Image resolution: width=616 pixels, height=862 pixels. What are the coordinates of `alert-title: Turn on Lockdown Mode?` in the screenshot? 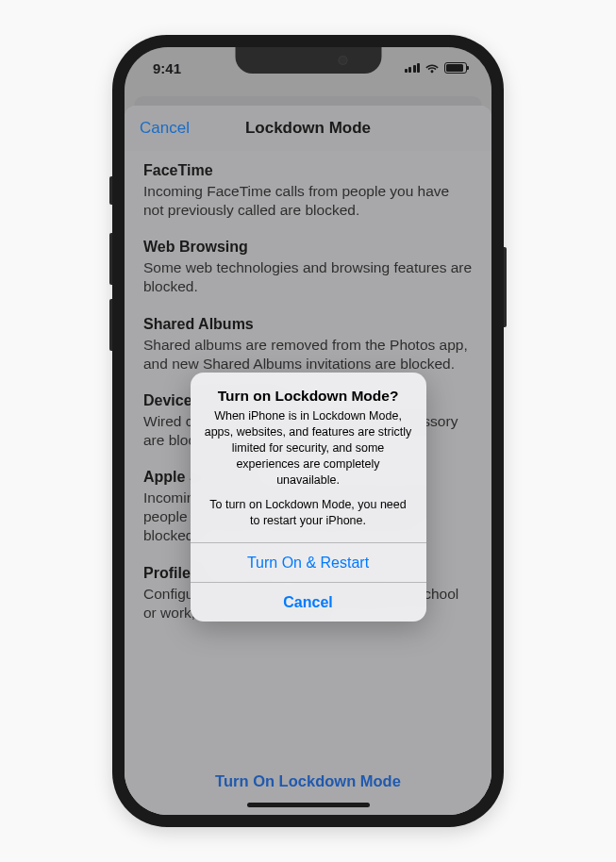 It's located at (308, 396).